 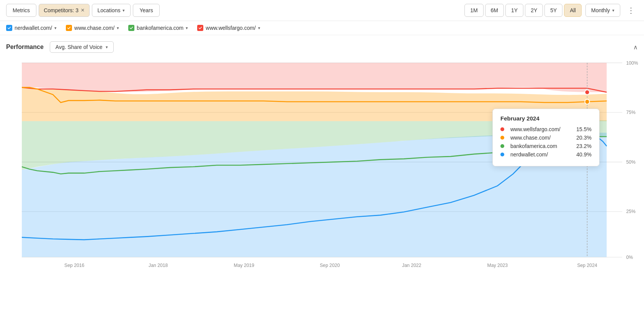 What do you see at coordinates (534, 10) in the screenshot?
I see `2y-button: 2Y` at bounding box center [534, 10].